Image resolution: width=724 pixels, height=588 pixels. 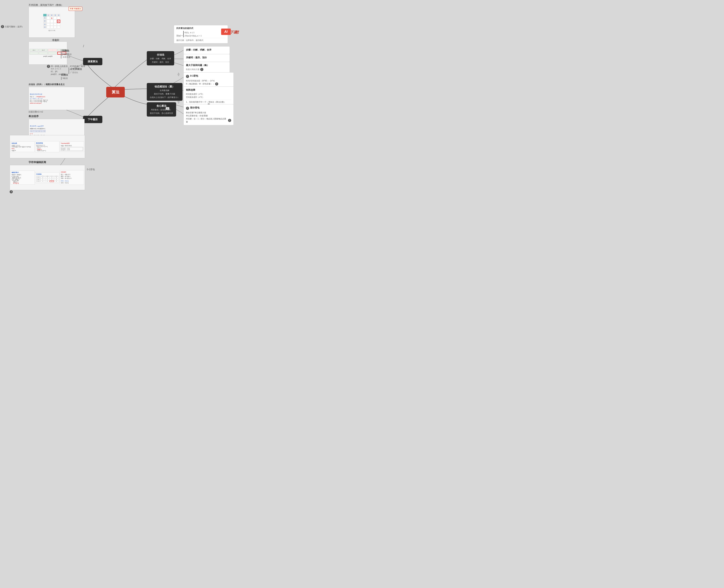 I want to click on nqueens-thumbnail: · 1 2 3 4 1 Q 2 8.. 3 4 Q[1,2,3,4, so click(x=52, y=22).